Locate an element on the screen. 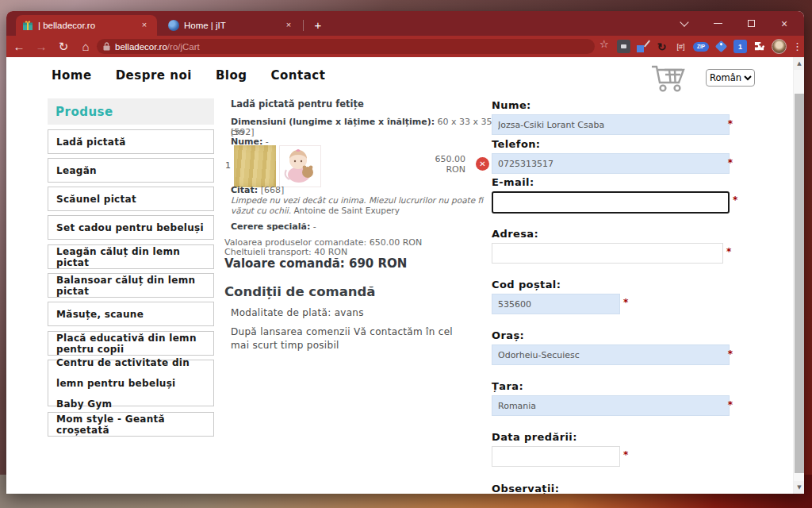 The width and height of the screenshot is (812, 508). field-oras: Oraș: * is located at coordinates (615, 348).